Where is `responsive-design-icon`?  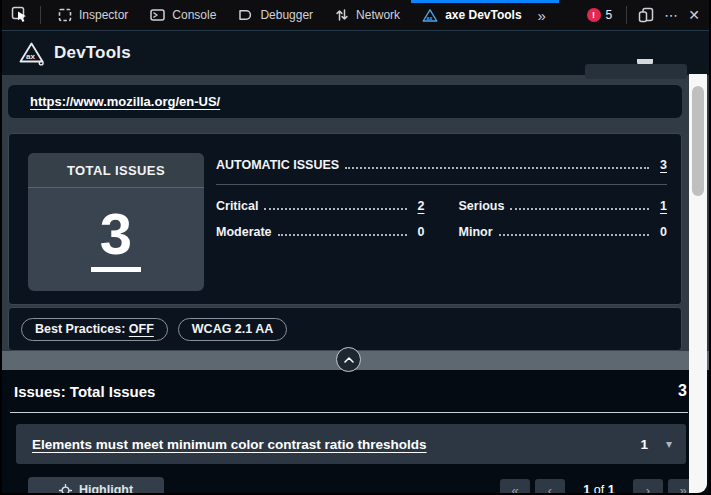 responsive-design-icon is located at coordinates (646, 15).